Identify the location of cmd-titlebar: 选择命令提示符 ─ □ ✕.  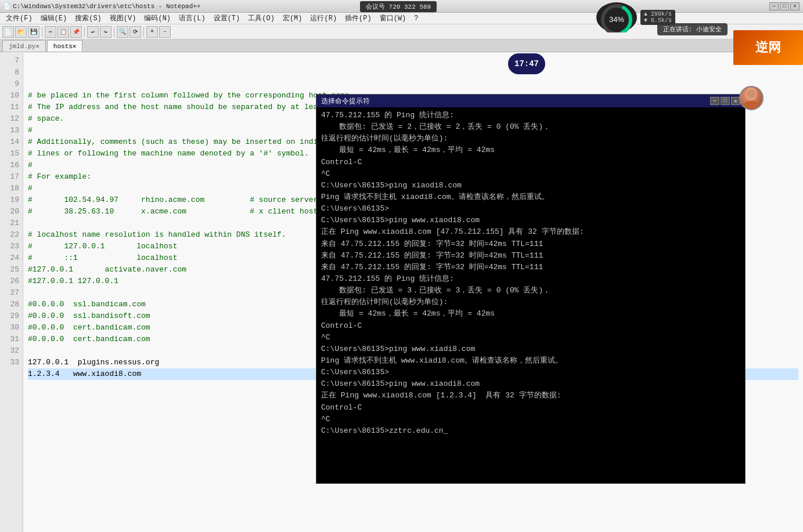
(531, 101).